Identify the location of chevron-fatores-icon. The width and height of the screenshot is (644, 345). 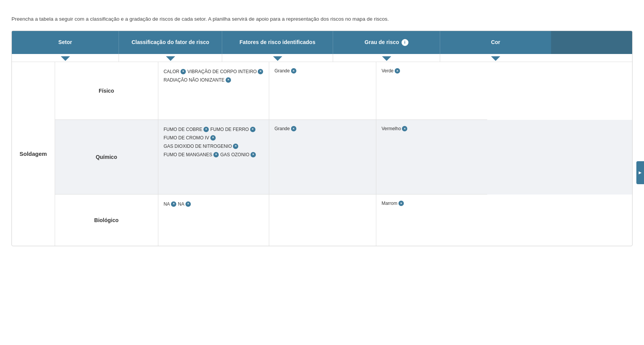
(278, 59).